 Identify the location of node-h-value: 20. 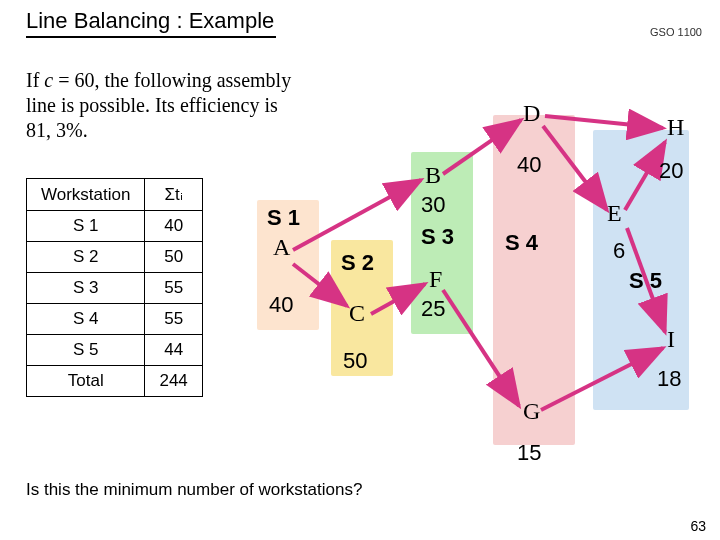
(671, 171).